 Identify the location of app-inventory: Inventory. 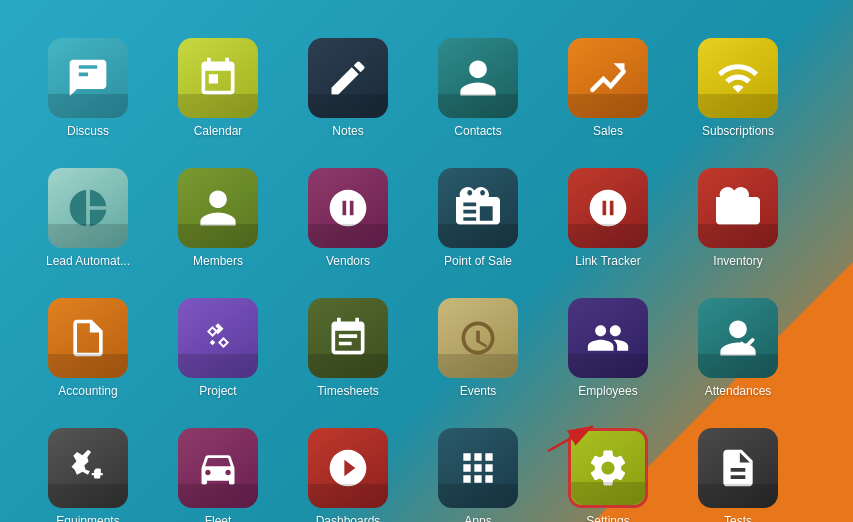
(738, 208).